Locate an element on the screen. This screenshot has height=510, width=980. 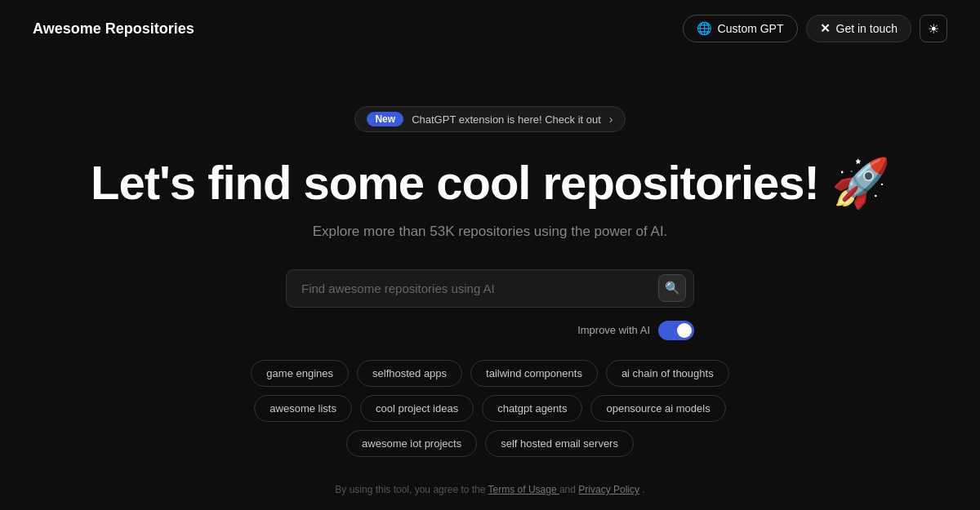
site-logo: Awesome Repositories is located at coordinates (114, 29).